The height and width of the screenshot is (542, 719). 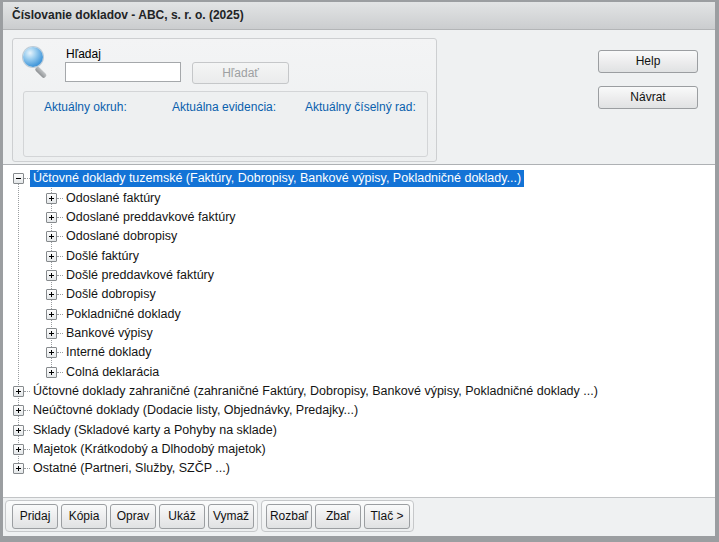 I want to click on search-input, so click(x=123, y=72).